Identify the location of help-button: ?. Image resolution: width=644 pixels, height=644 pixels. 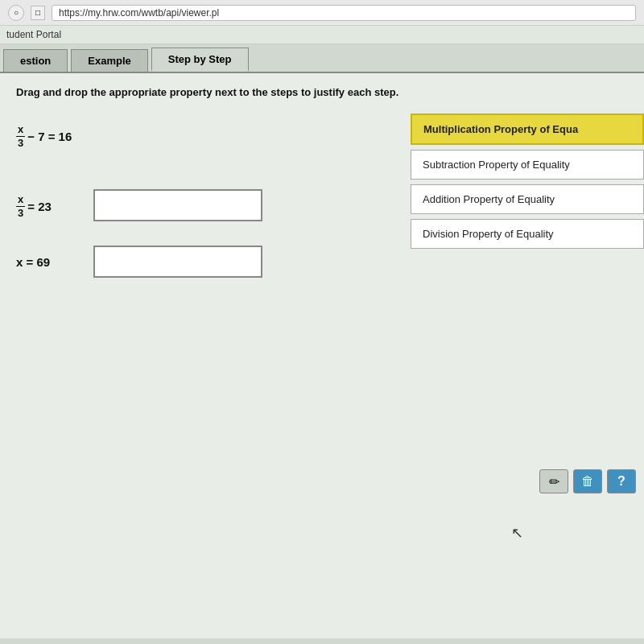
(621, 481).